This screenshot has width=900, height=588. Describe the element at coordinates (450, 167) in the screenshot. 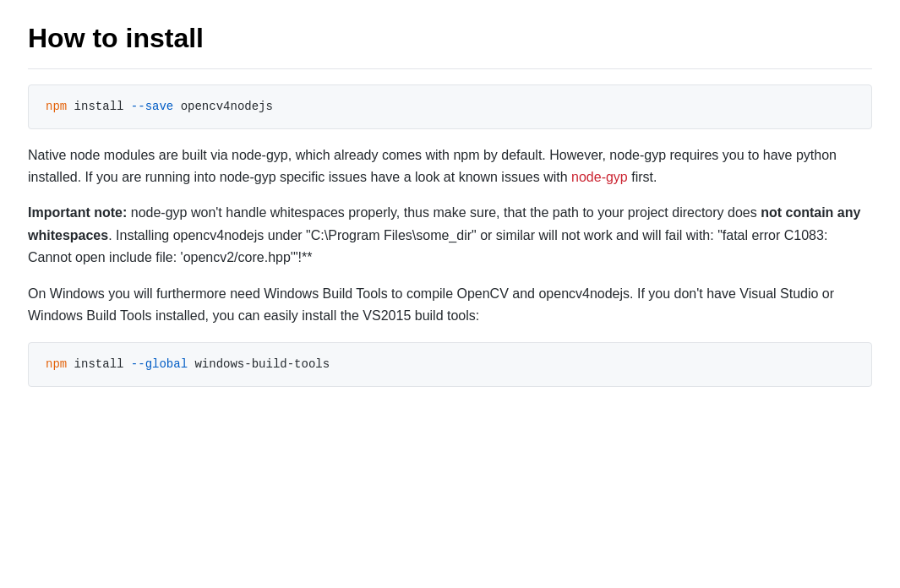

I see `paragraph-node-gyp-intro: Native node modules are built via node-g…` at that location.